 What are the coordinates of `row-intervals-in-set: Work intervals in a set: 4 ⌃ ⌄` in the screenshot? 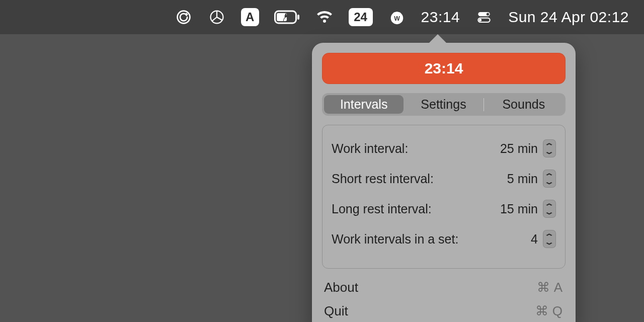 It's located at (444, 239).